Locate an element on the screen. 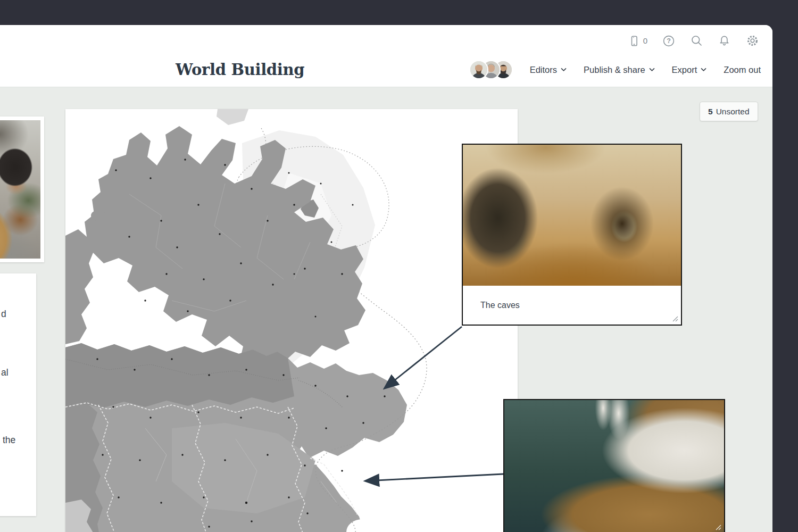  export-menu-label: Export is located at coordinates (685, 70).